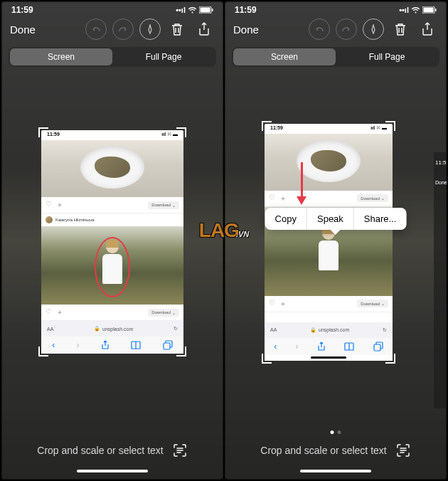 This screenshot has height=481, width=448. Describe the element at coordinates (329, 242) in the screenshot. I see `screenshot-thumbnail: 11:59 ııl ⁙ ▬ ♡＋ Download⌄` at that location.